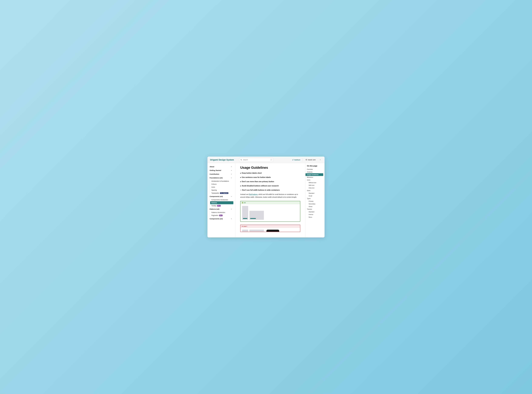 The image size is (532, 394). Describe the element at coordinates (222, 200) in the screenshot. I see `sidebar-item: Components Introduction` at that location.